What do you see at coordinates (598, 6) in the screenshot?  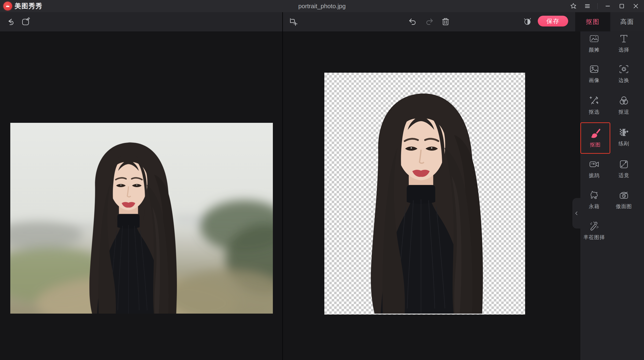 I see `titlebar-divider` at bounding box center [598, 6].